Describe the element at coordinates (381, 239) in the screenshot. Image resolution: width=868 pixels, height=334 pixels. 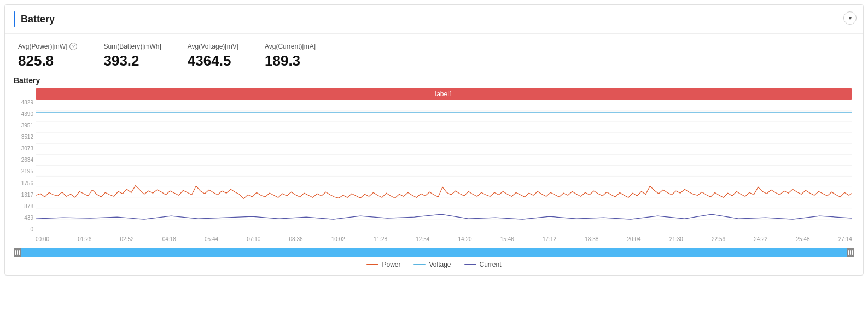
I see `x-tick-label: 11:28` at that location.